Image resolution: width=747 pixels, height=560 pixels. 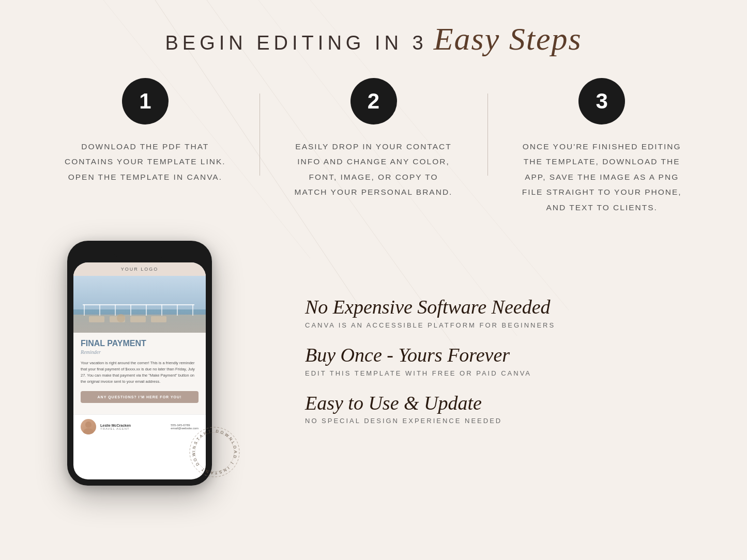 I want to click on step-2: 2 EASILY DROP IN YOUR CONTACT INFO AND C…, so click(x=374, y=147).